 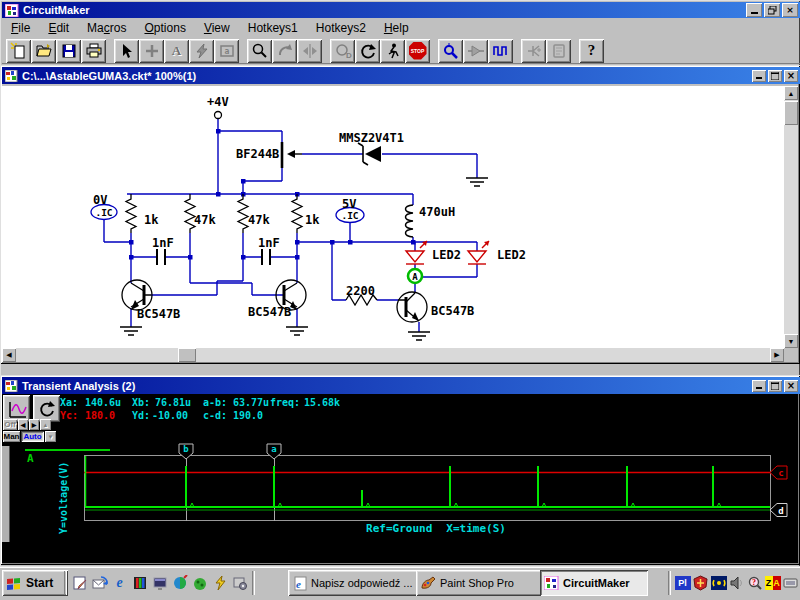 What do you see at coordinates (180, 583) in the screenshot?
I see `paint-shop-pro-icon` at bounding box center [180, 583].